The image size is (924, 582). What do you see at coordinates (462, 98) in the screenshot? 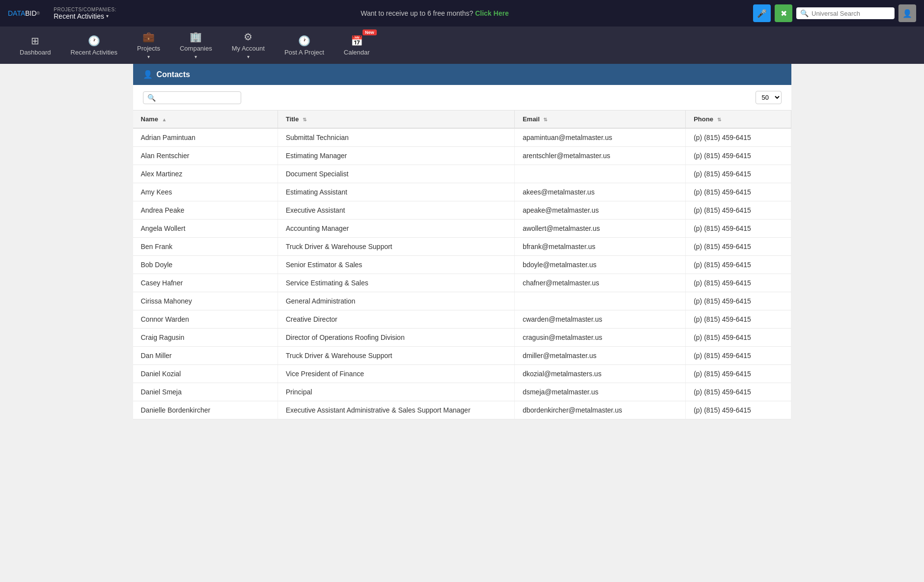
I see `search-row: 🔍 50` at bounding box center [462, 98].